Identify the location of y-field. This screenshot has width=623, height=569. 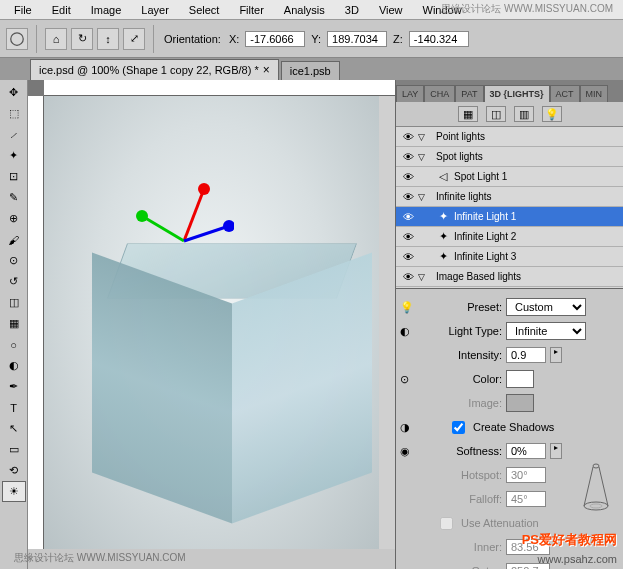
(357, 39).